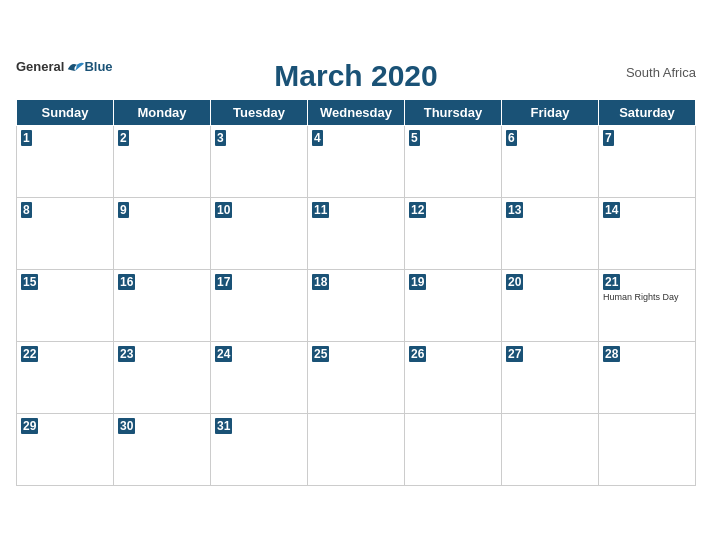  I want to click on calendar-cell: 28, so click(648, 377).